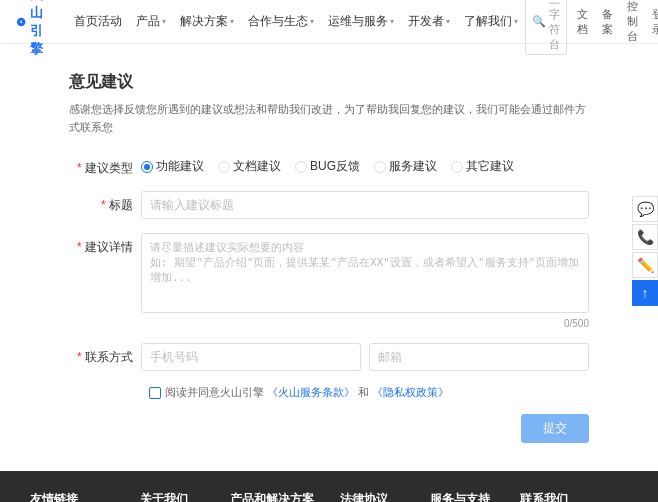  Describe the element at coordinates (329, 357) in the screenshot. I see `contact-row: * 联系方式` at that location.